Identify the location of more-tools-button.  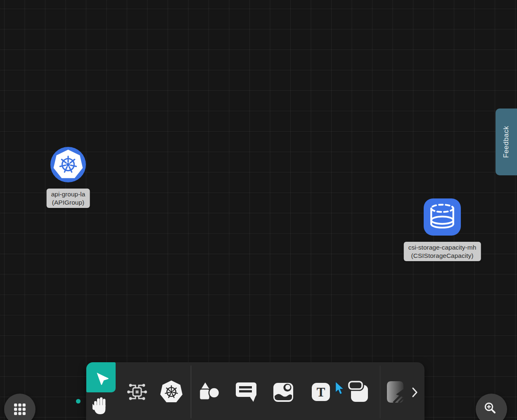
(415, 392).